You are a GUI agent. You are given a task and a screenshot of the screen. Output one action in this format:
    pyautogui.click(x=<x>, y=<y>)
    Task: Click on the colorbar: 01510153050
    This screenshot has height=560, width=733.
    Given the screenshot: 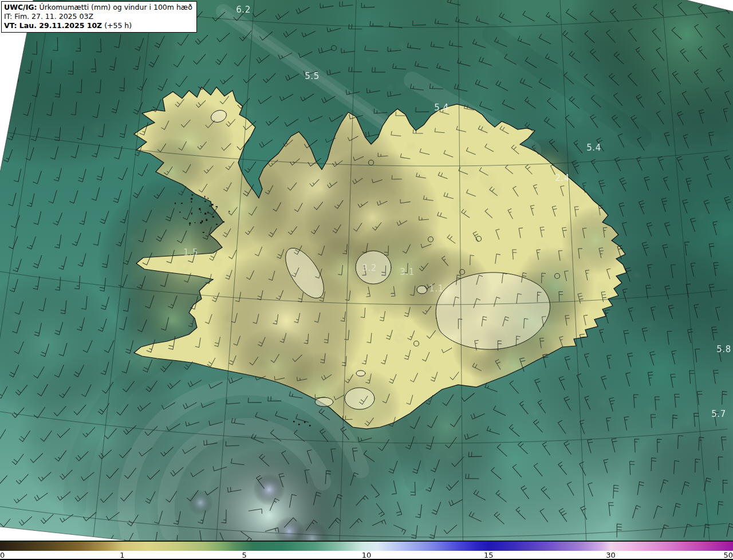 What is the action you would take?
    pyautogui.click(x=366, y=551)
    